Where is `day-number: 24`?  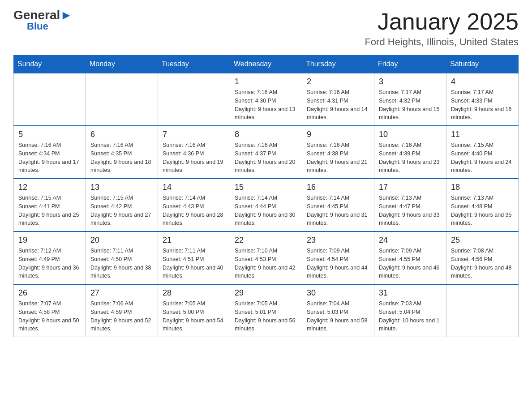
day-number: 24 is located at coordinates (410, 240).